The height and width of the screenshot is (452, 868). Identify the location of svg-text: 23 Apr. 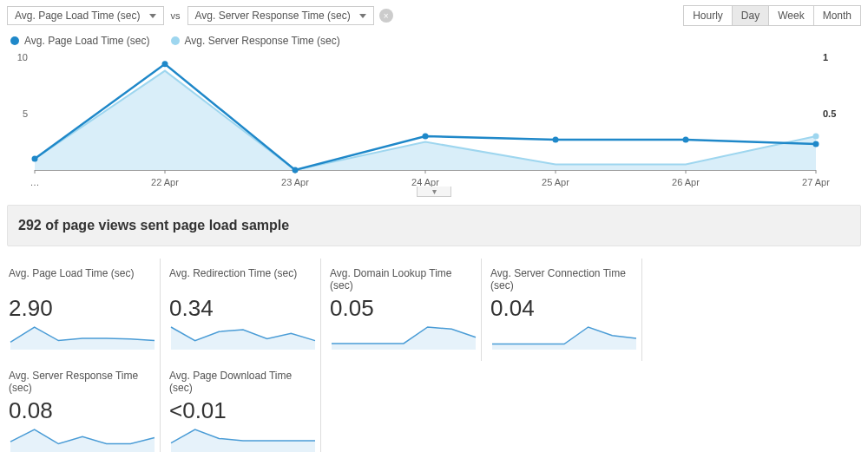
(295, 182).